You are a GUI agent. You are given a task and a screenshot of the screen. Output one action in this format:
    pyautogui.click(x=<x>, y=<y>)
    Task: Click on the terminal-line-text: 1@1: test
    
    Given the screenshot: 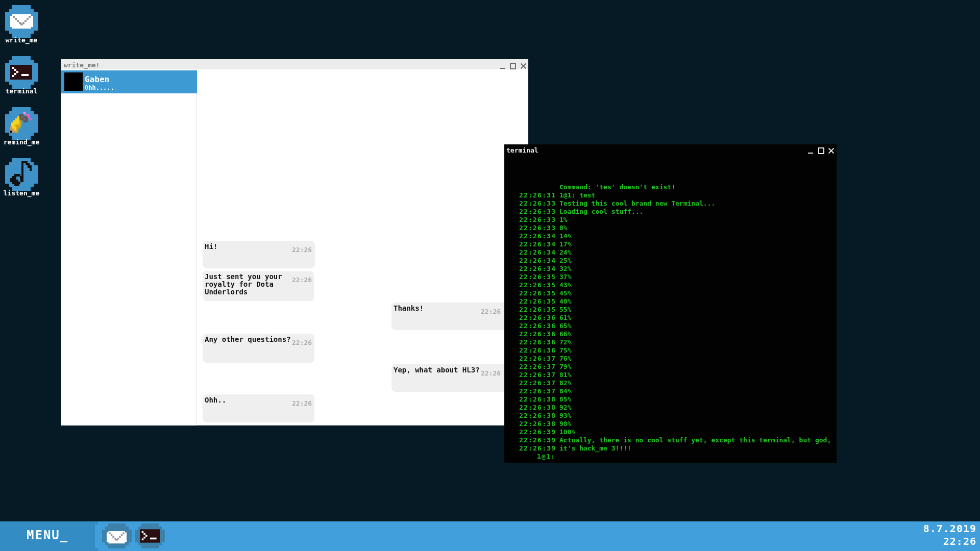 What is the action you would take?
    pyautogui.click(x=577, y=195)
    